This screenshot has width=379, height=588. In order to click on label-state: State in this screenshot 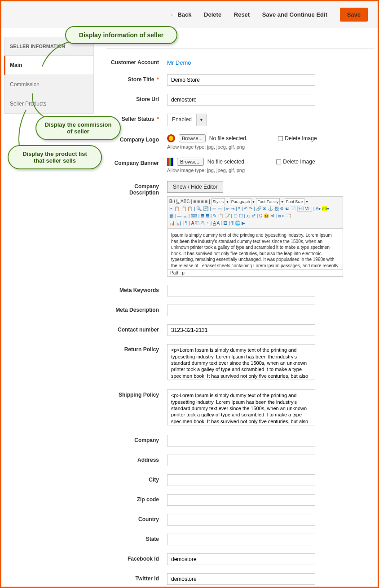, I will do `click(137, 538)`.